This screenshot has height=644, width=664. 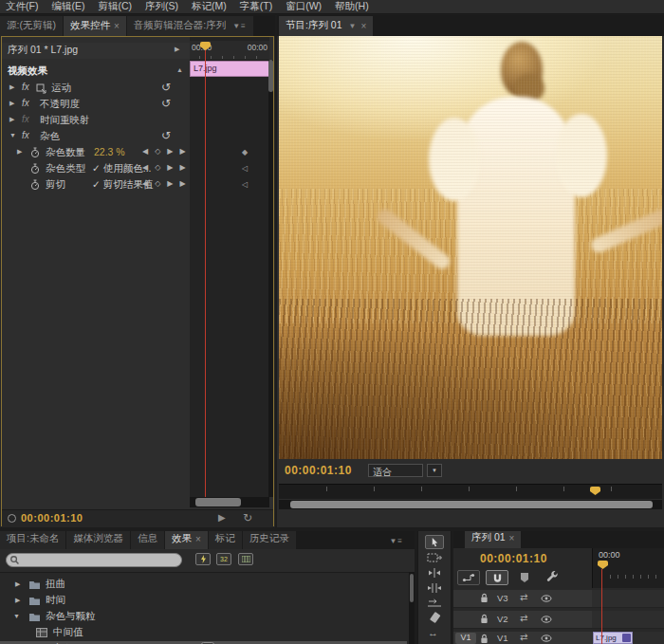 What do you see at coordinates (203, 560) in the screenshot?
I see `accelerated-effects-badge` at bounding box center [203, 560].